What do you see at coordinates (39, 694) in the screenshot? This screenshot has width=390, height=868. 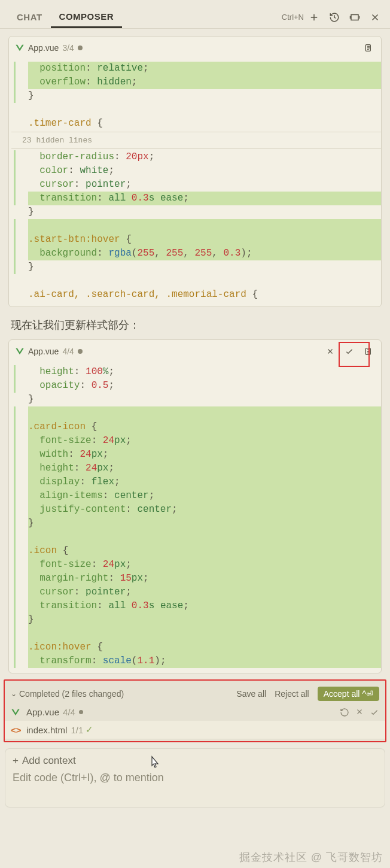 I see `completed-label: Completed` at bounding box center [39, 694].